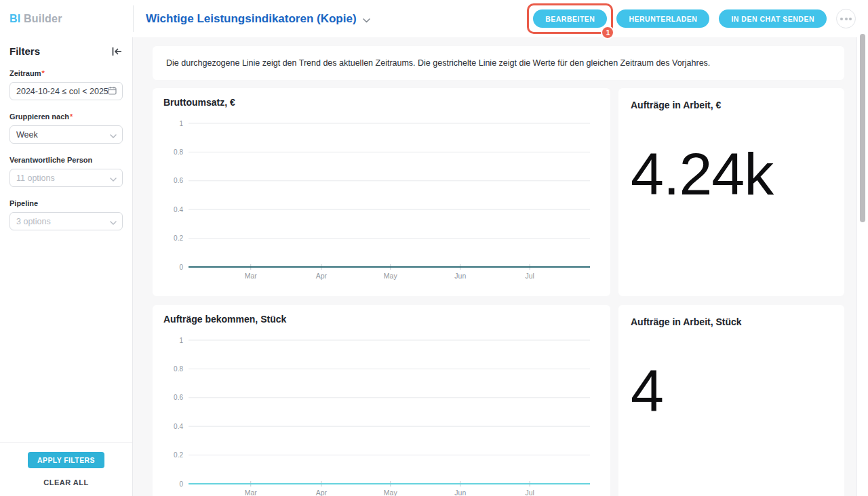 The width and height of the screenshot is (868, 496). What do you see at coordinates (258, 19) in the screenshot?
I see `report-title-dropdown: Wichtige Leistungsindikatoren (Kopie)` at bounding box center [258, 19].